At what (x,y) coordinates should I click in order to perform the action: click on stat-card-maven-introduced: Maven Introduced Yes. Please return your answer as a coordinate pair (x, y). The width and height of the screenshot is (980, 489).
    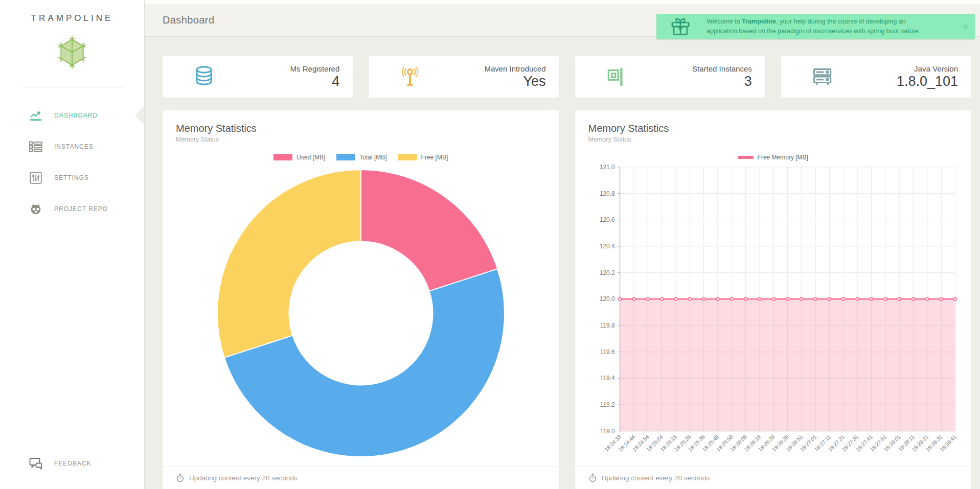
    Looking at the image, I should click on (464, 77).